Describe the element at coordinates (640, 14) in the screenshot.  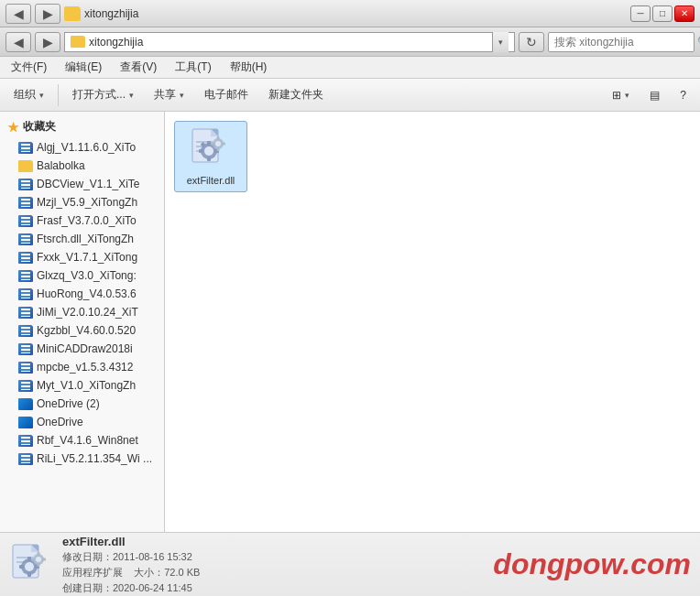
I see `minimize-button: ─` at that location.